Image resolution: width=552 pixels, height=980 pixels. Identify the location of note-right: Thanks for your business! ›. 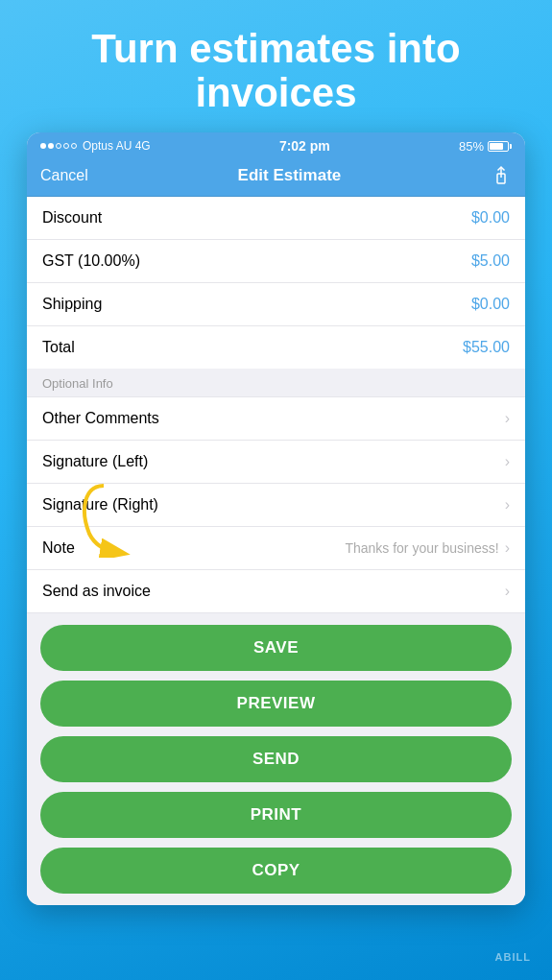
(427, 548).